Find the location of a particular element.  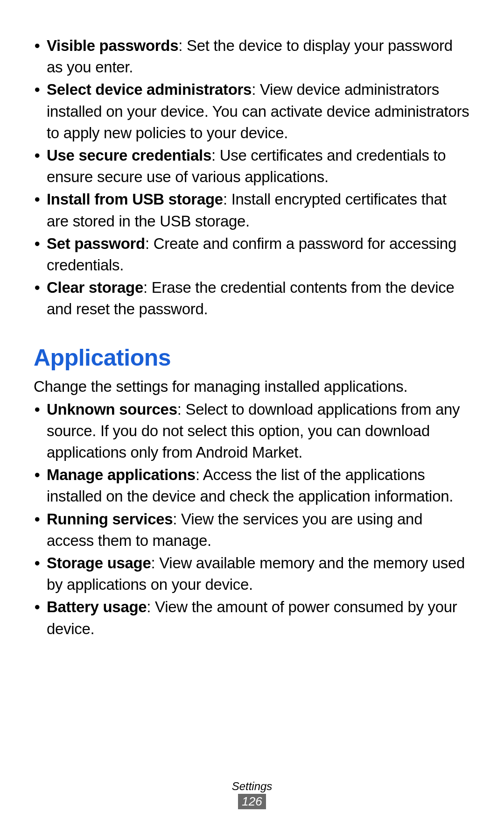

list-item: Running services: View the services you … is located at coordinates (252, 530).